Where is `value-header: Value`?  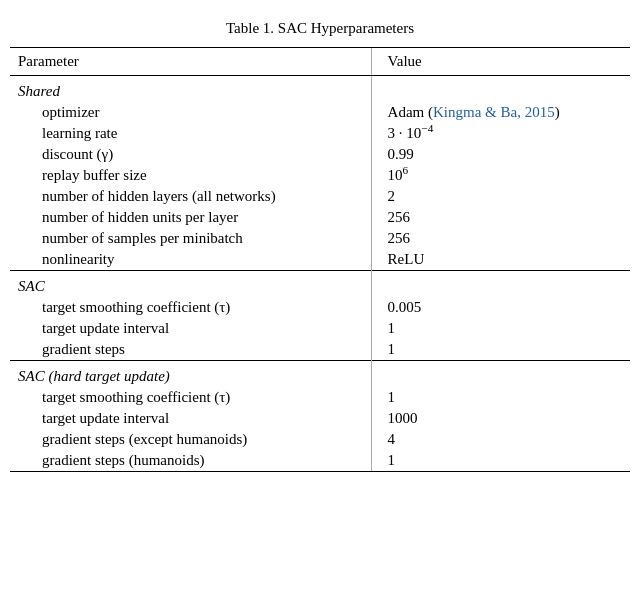 value-header: Value is located at coordinates (500, 62).